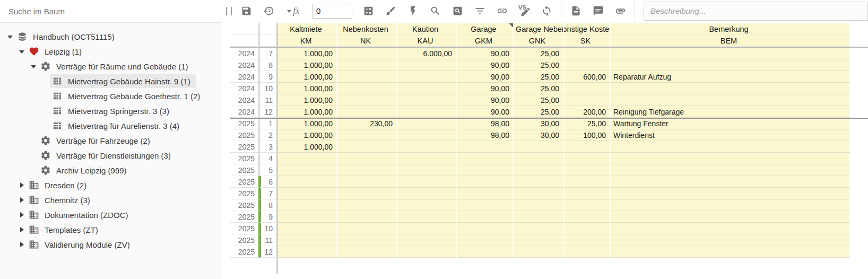 The height and width of the screenshot is (279, 868). What do you see at coordinates (269, 217) in the screenshot?
I see `row-month-cell: 9` at bounding box center [269, 217].